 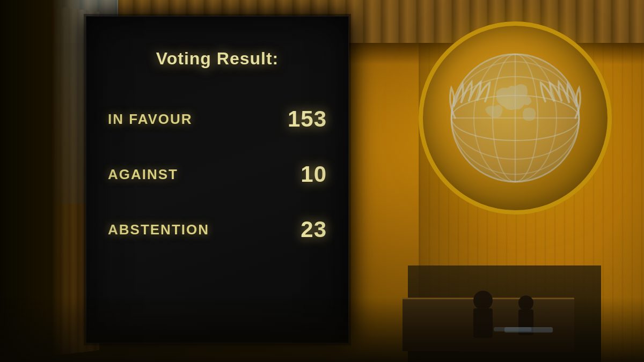 I want to click on vote-label-against: AGAINST, so click(x=143, y=175).